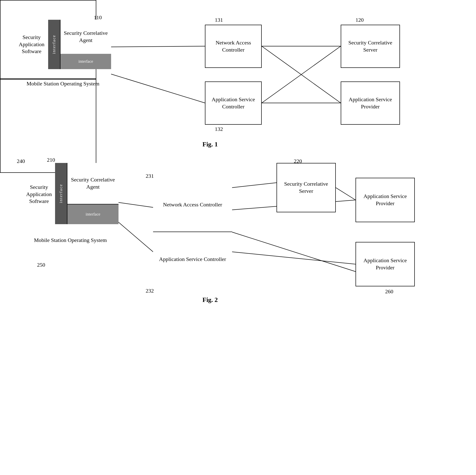 The width and height of the screenshot is (476, 475). Describe the element at coordinates (54, 44) in the screenshot. I see `fig1-interface1-label: interface` at that location.